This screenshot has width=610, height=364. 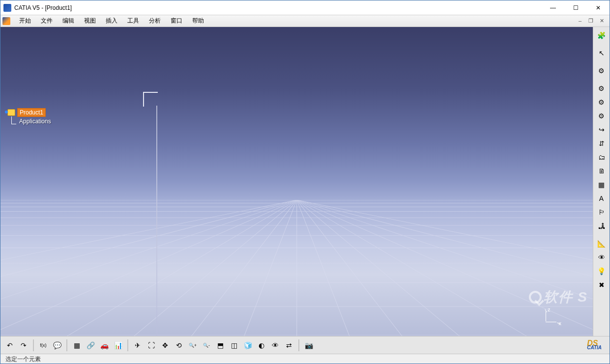 What do you see at coordinates (602, 102) in the screenshot?
I see `gear-list-icon: ⚙` at bounding box center [602, 102].